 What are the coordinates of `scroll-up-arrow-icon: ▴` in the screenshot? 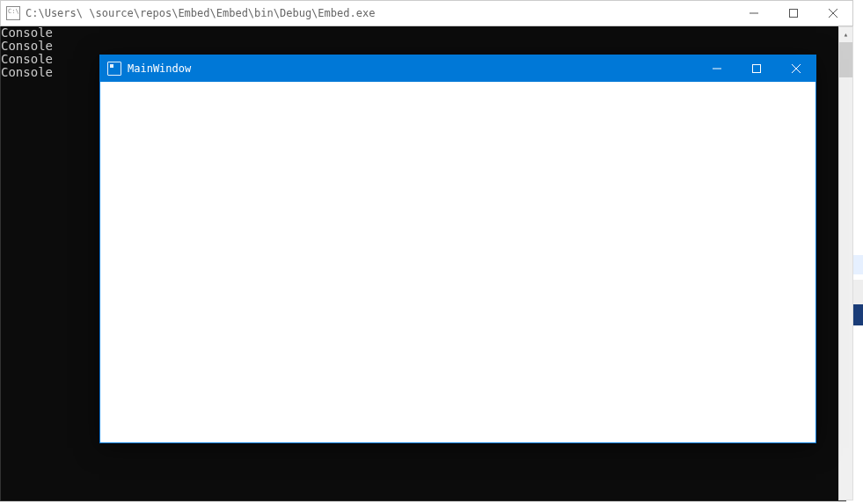 It's located at (846, 35).